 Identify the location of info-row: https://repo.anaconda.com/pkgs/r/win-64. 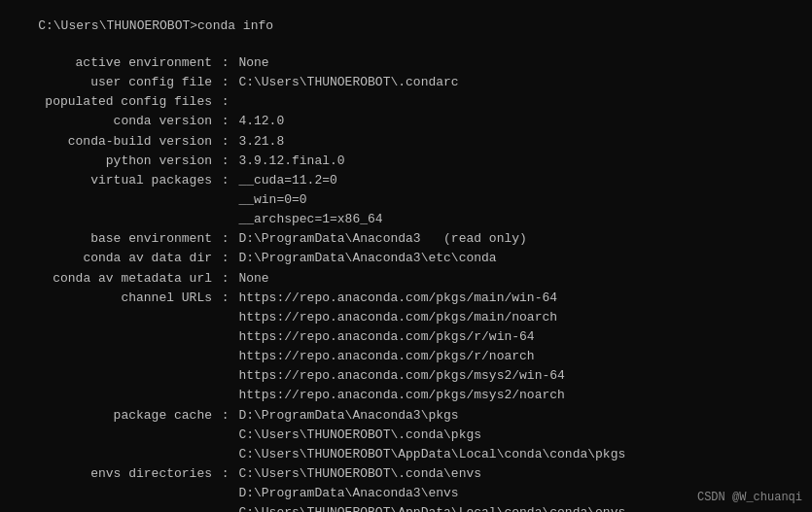
(406, 337).